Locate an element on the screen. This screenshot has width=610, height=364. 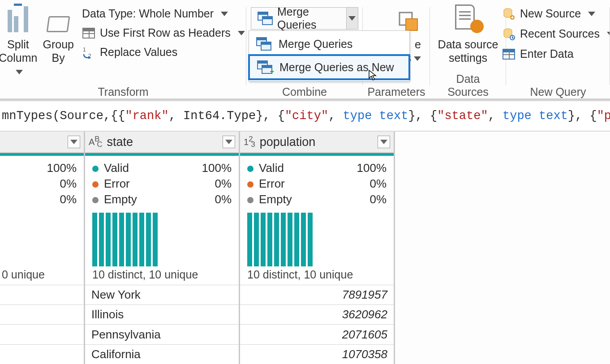
data-source-settings-icon is located at coordinates (468, 19).